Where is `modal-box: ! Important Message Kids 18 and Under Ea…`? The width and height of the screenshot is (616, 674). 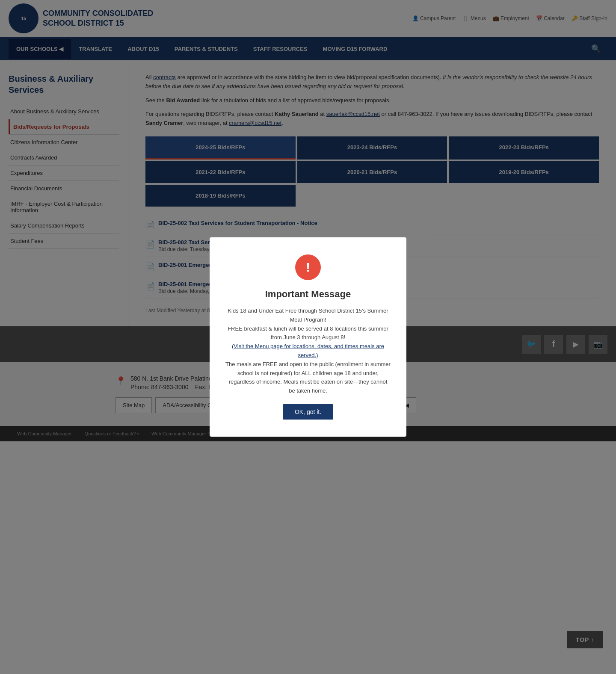 modal-box: ! Important Message Kids 18 and Under Ea… is located at coordinates (308, 337).